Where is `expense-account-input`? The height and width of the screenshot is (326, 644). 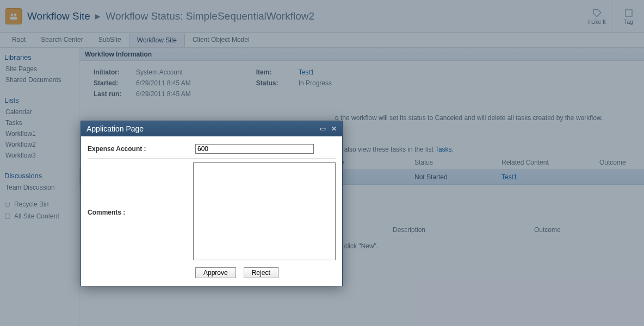
expense-account-input is located at coordinates (255, 149).